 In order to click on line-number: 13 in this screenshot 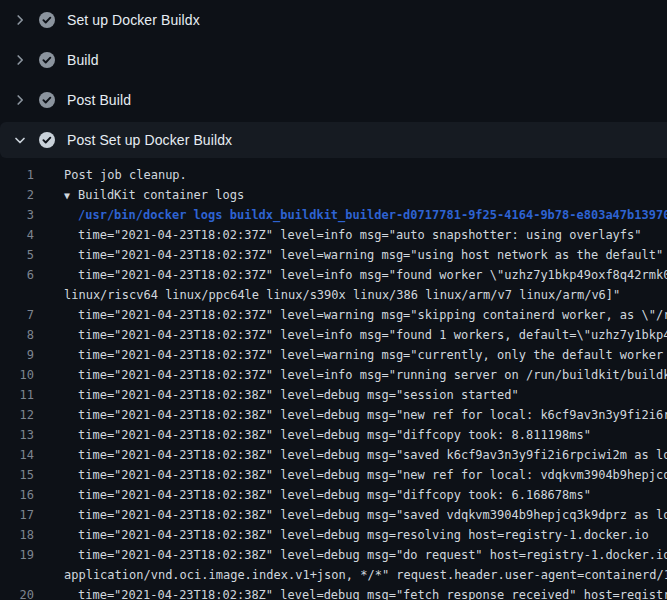, I will do `click(17, 435)`.